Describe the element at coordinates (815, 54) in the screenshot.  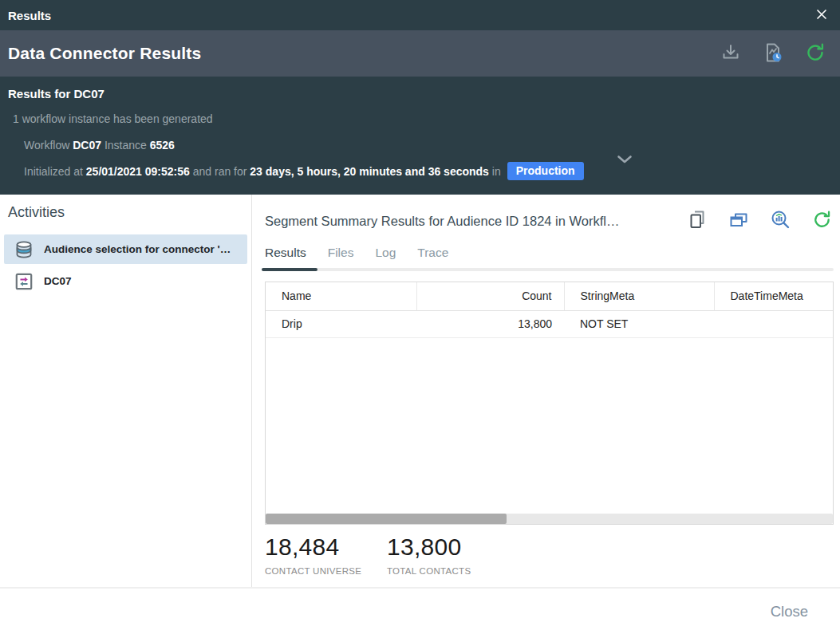
I see `refresh-button` at that location.